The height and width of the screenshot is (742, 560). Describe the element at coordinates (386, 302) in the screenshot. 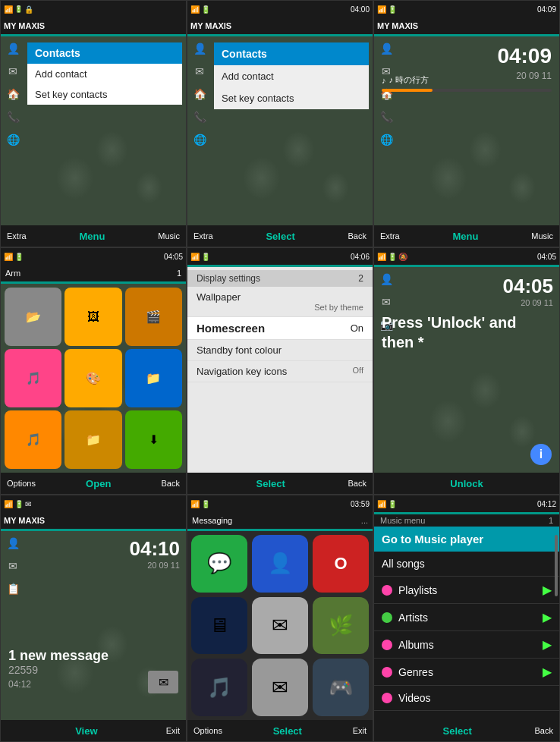

I see `mail-icon-6: ✉` at that location.